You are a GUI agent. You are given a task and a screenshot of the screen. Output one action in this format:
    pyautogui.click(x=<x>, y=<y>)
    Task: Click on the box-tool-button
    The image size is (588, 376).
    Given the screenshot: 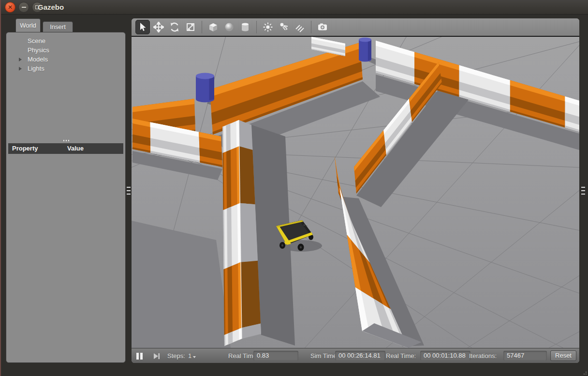 What is the action you would take?
    pyautogui.click(x=213, y=27)
    